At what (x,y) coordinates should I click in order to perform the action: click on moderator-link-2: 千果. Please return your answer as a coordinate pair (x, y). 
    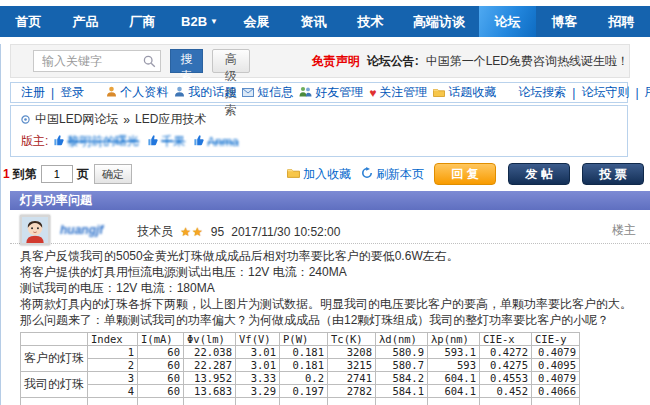
    Looking at the image, I should click on (173, 142).